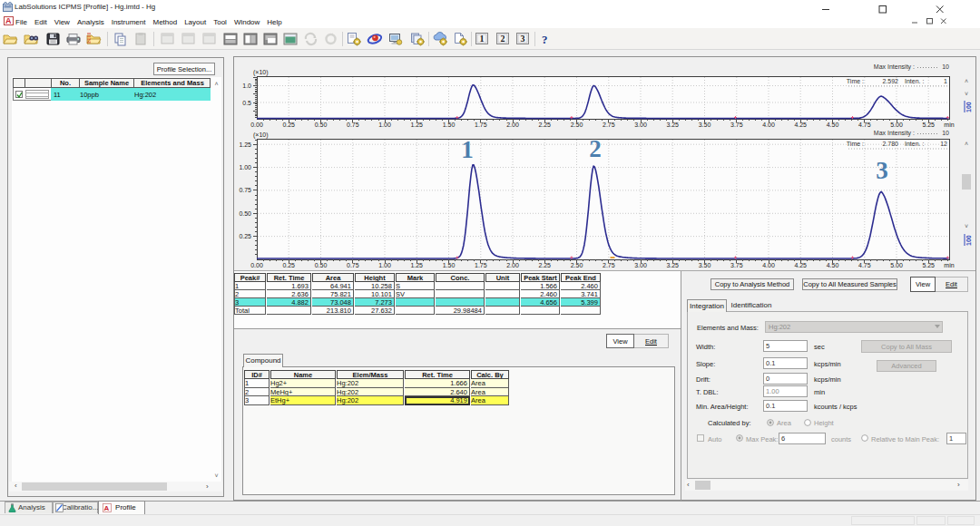  I want to click on svg-text: 12, so click(944, 143).